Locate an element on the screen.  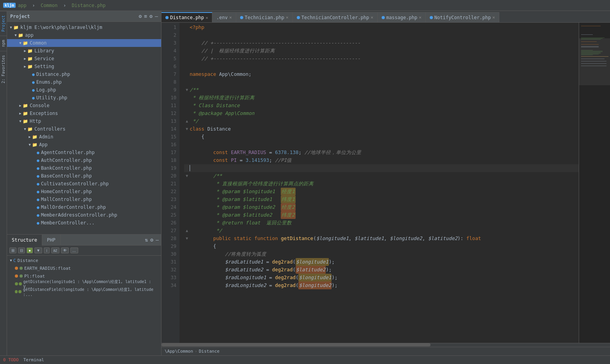
tree-item-basecontroller: ● BaseController.php is located at coordinates (84, 176).